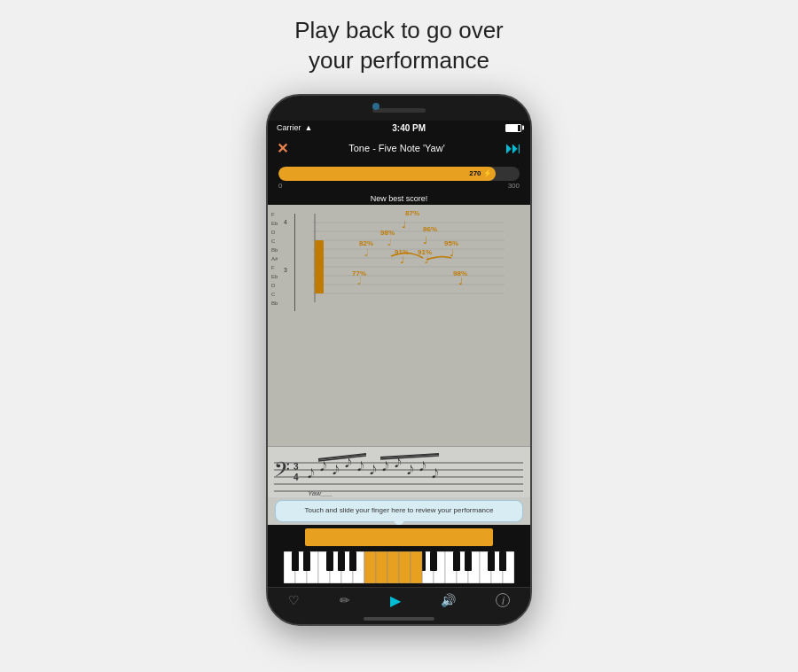 This screenshot has width=798, height=672. What do you see at coordinates (409, 128) in the screenshot?
I see `time-display: 3:40 PM` at bounding box center [409, 128].